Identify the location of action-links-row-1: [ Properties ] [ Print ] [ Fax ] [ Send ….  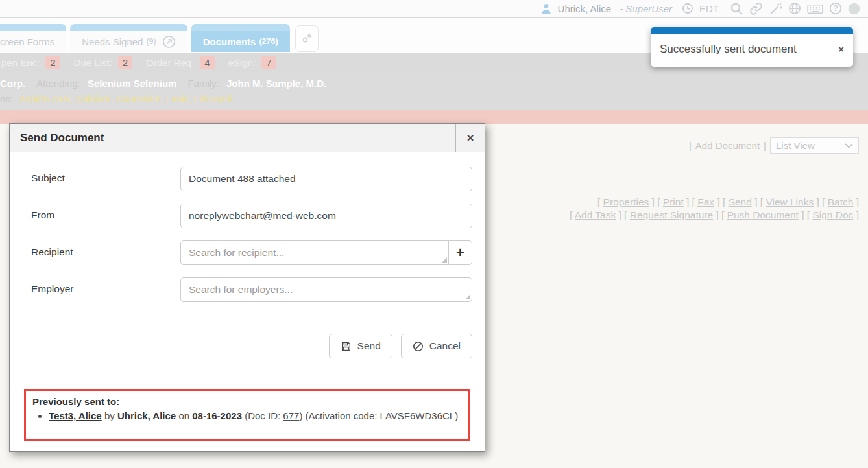
(714, 202).